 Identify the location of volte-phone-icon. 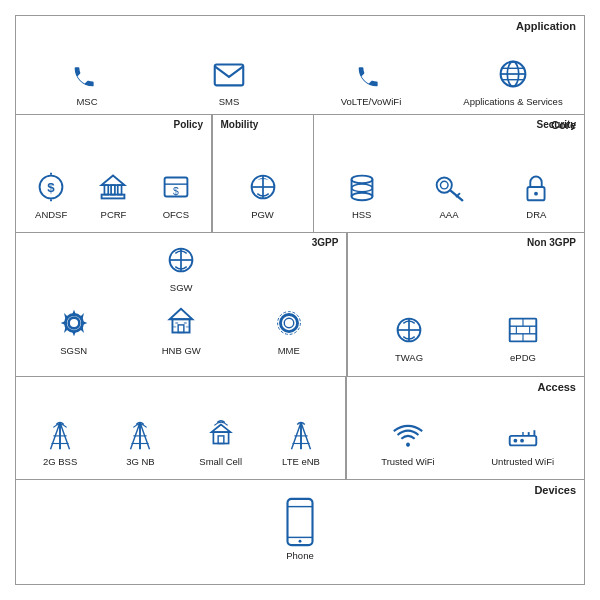
(371, 74).